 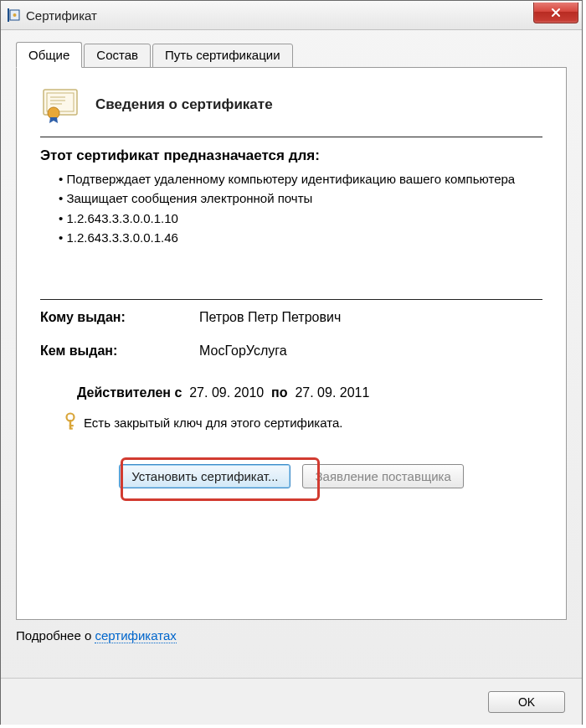 I want to click on private-key-text: Есть закрытый ключ для этого сертификата…, so click(x=213, y=422).